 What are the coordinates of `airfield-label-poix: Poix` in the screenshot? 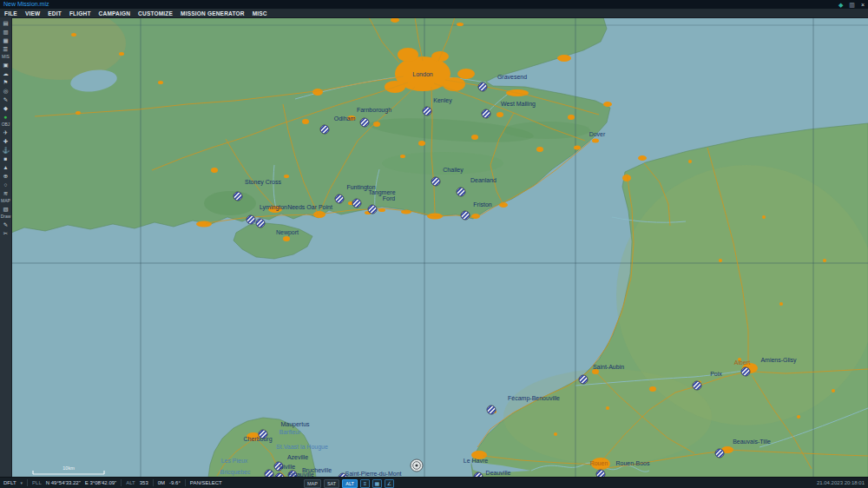 It's located at (716, 373).